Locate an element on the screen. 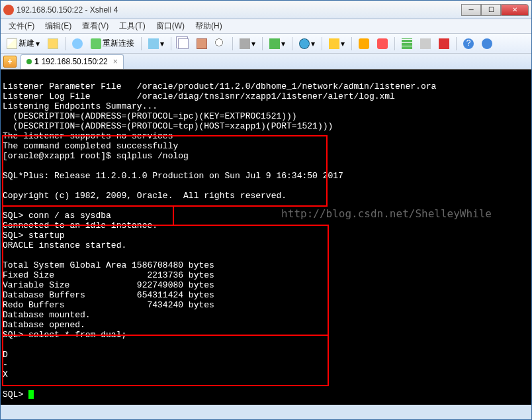  tab-label: 192.168.50.150:22 is located at coordinates (75, 62).